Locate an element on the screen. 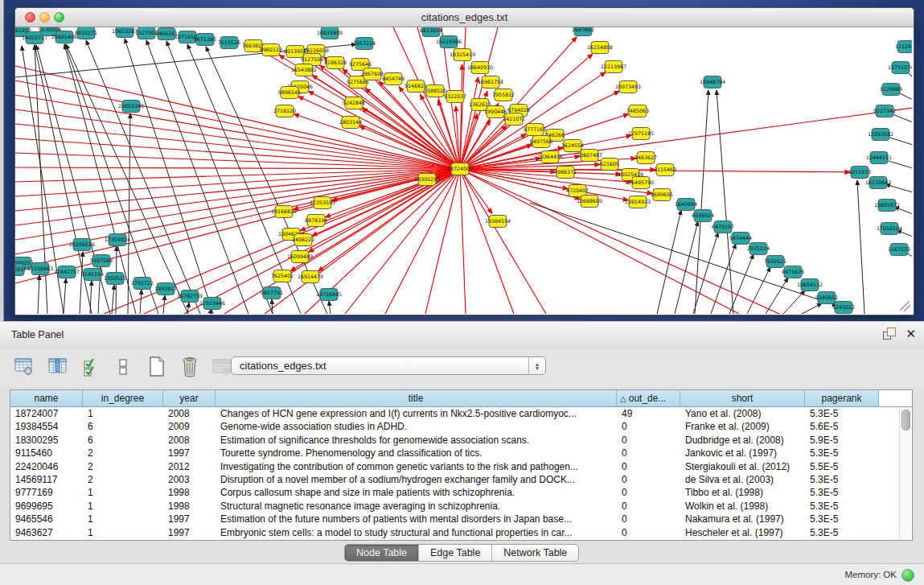  graph-node: 16154808 is located at coordinates (600, 48).